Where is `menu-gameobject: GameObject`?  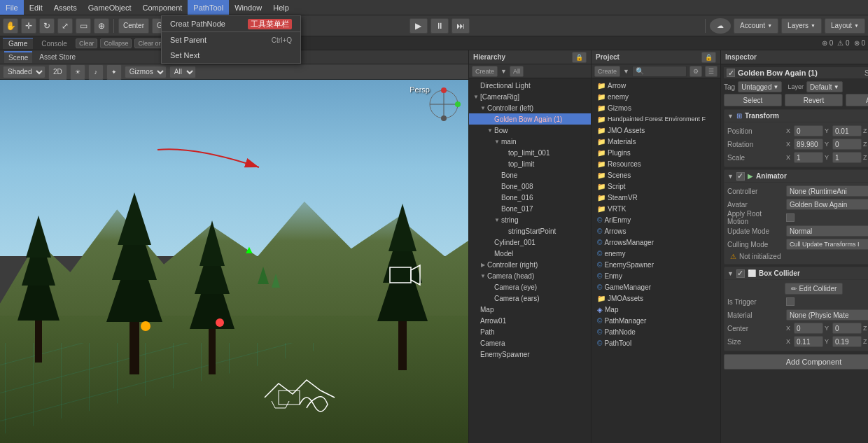 menu-gameobject: GameObject is located at coordinates (110, 7).